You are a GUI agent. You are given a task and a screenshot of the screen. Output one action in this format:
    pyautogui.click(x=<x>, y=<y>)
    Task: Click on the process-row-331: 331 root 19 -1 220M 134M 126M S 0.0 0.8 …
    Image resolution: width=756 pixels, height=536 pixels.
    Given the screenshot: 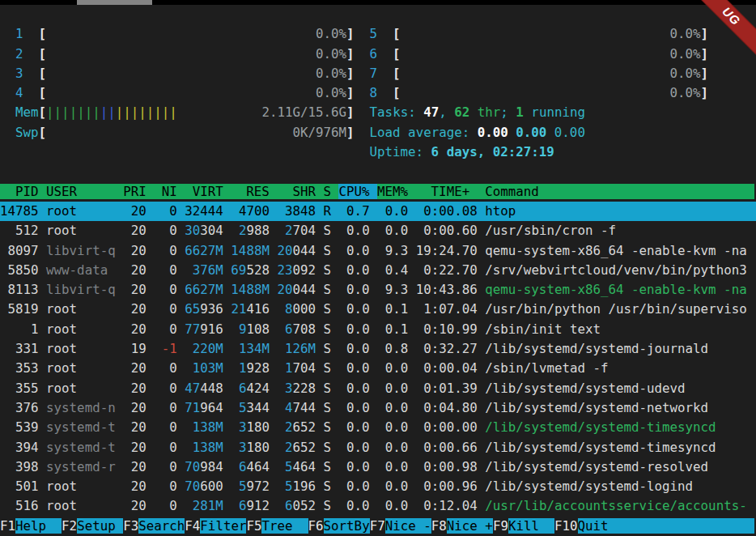 What is the action you would take?
    pyautogui.click(x=378, y=349)
    